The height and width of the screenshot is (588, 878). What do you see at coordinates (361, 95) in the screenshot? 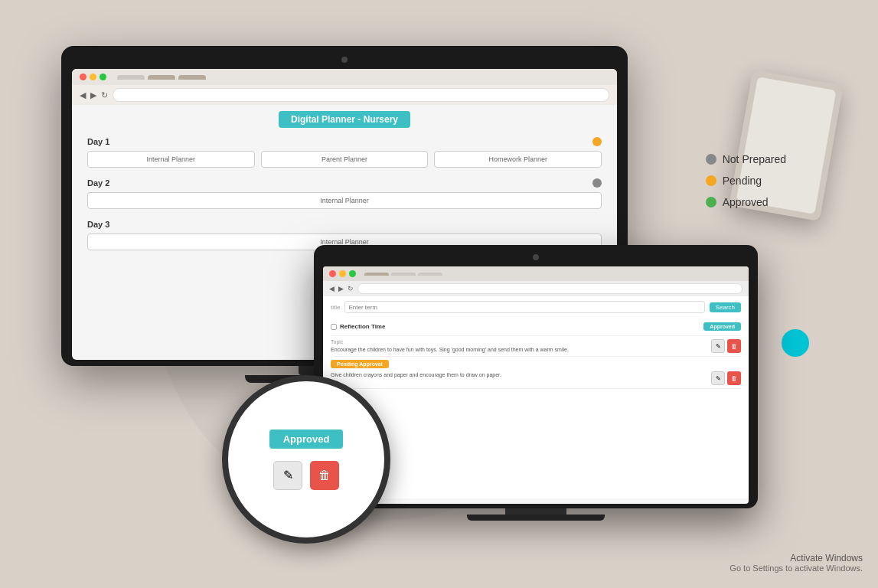
I see `url-bar` at bounding box center [361, 95].